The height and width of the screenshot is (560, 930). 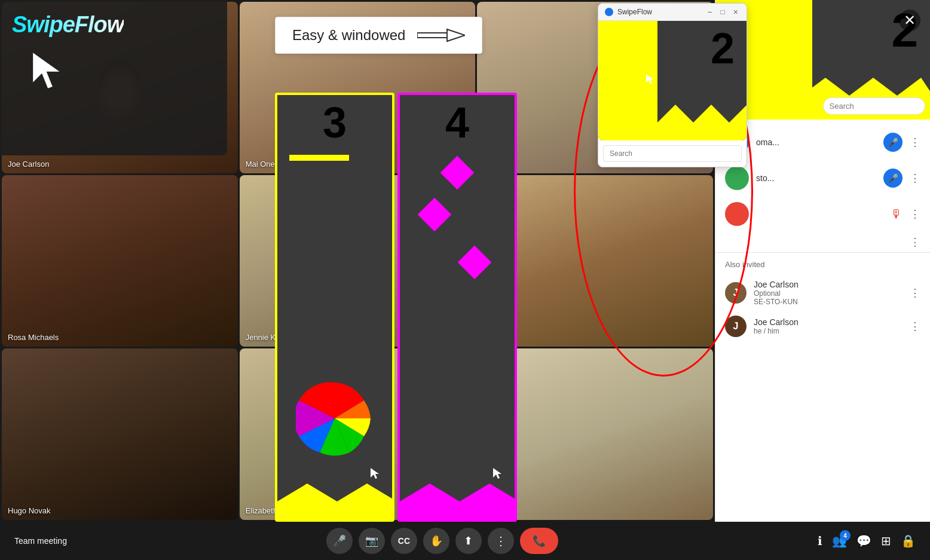 What do you see at coordinates (672, 154) in the screenshot?
I see `mini-search-input` at bounding box center [672, 154].